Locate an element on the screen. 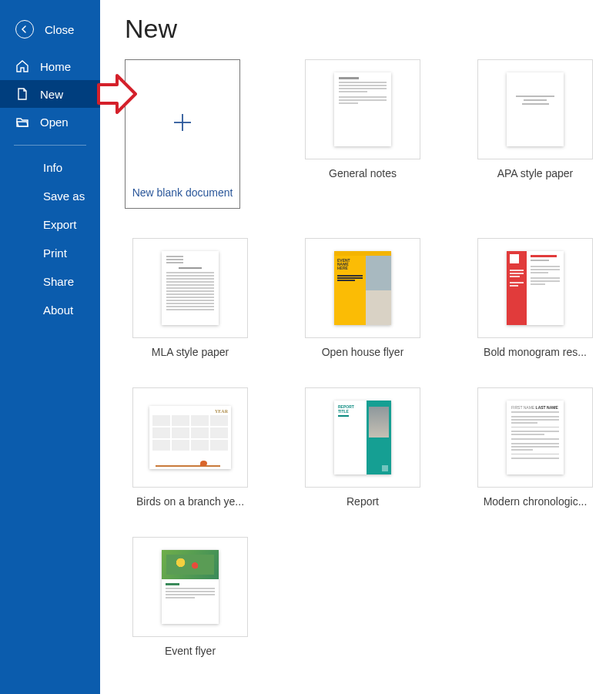 The height and width of the screenshot is (694, 616). back-arrow-icon is located at coordinates (25, 29).